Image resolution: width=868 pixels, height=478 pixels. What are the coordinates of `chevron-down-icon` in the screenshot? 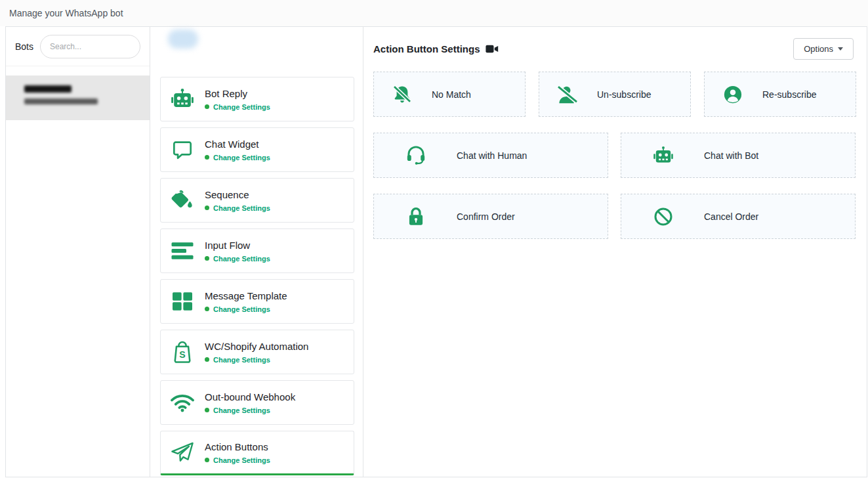 It's located at (840, 49).